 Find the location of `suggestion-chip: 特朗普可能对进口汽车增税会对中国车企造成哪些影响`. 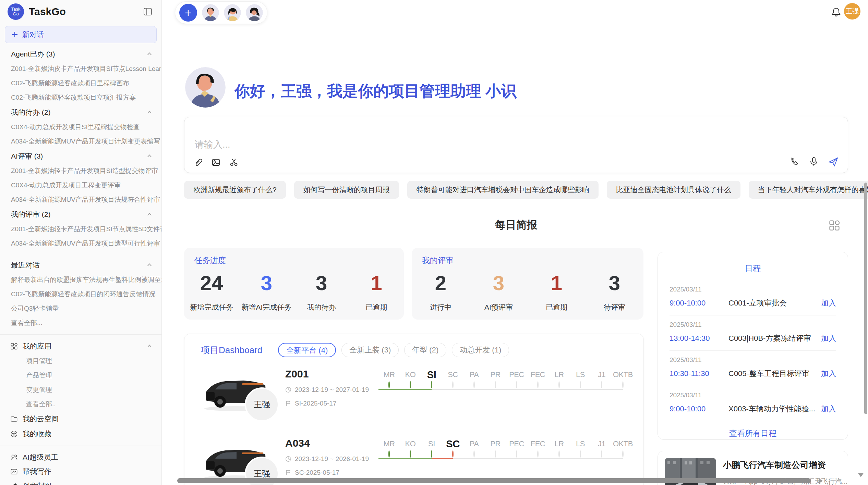

suggestion-chip: 特朗普可能对进口汽车增税会对中国车企造成哪些影响 is located at coordinates (503, 190).